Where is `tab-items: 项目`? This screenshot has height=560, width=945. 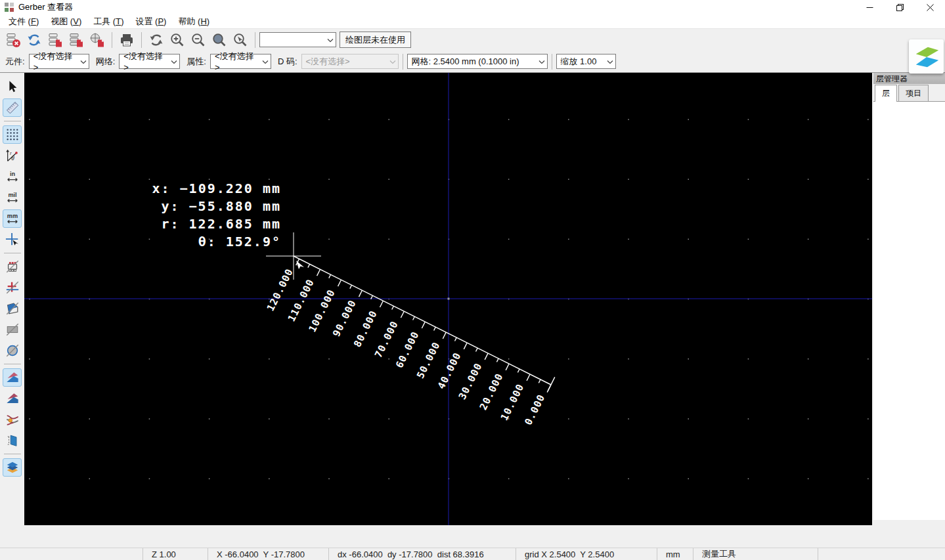 tab-items: 项目 is located at coordinates (913, 93).